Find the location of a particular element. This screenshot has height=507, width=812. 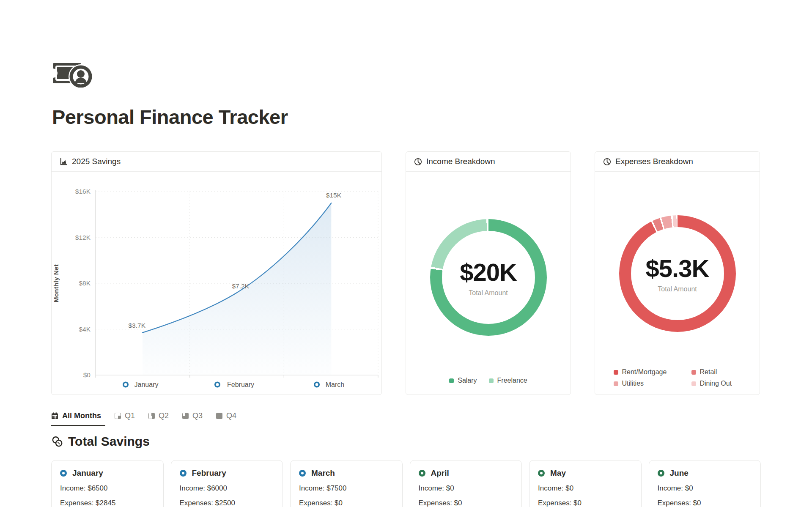

banknote-portrait-icon is located at coordinates (74, 74).